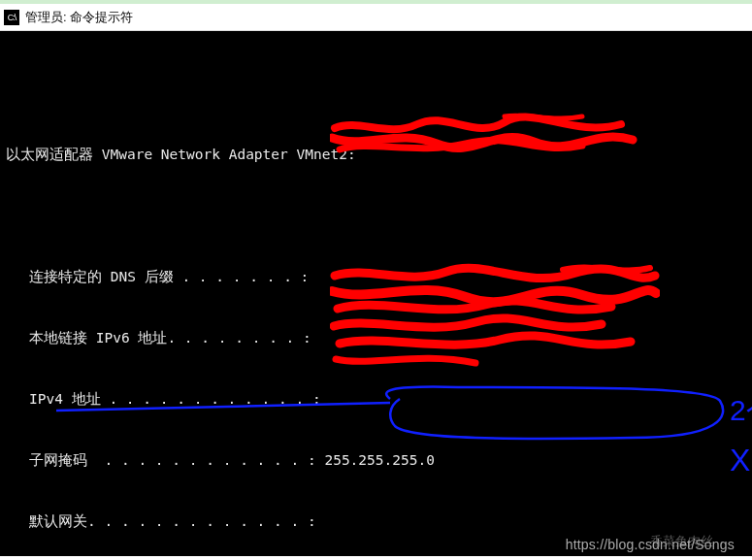  What do you see at coordinates (376, 522) in the screenshot?
I see `row-gateway: 默认网关. . . . . . . . . . . . . :` at bounding box center [376, 522].